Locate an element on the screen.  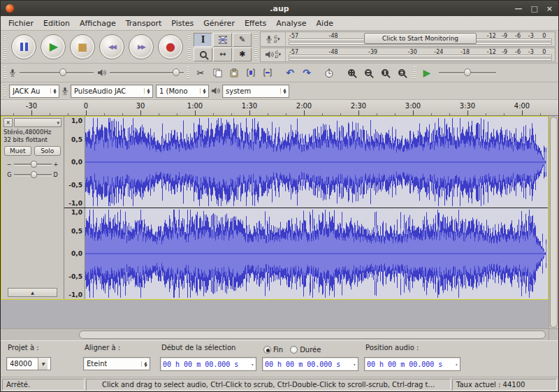
timeshift-tool-icon: ↔ is located at coordinates (222, 55).